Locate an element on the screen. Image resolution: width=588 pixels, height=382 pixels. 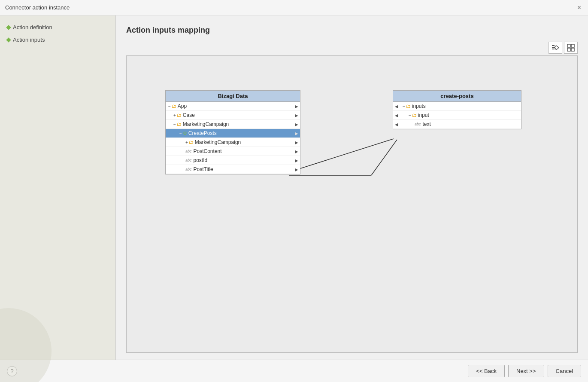
cancel-button: Cancel is located at coordinates (564, 371).